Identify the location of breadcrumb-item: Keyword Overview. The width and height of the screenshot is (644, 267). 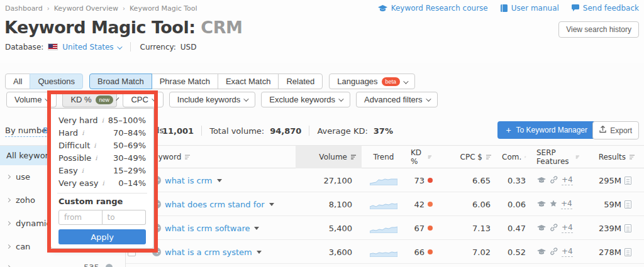
(86, 9).